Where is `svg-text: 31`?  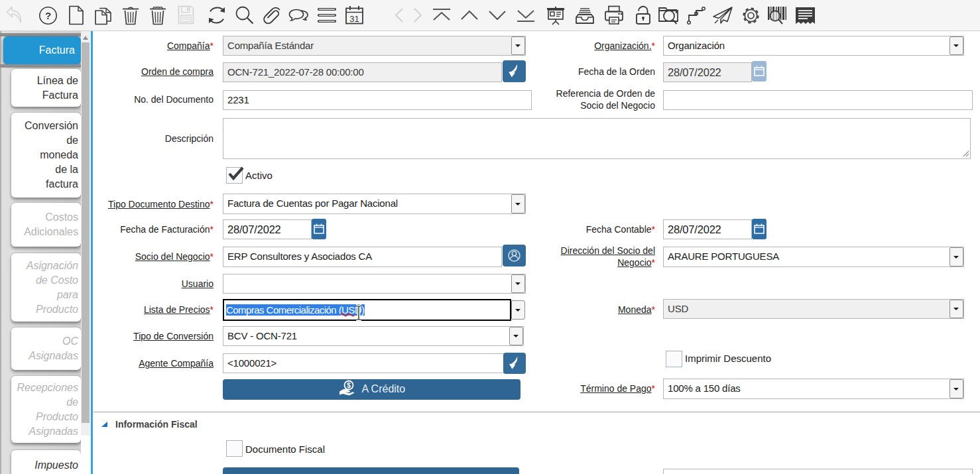 svg-text: 31 is located at coordinates (354, 19).